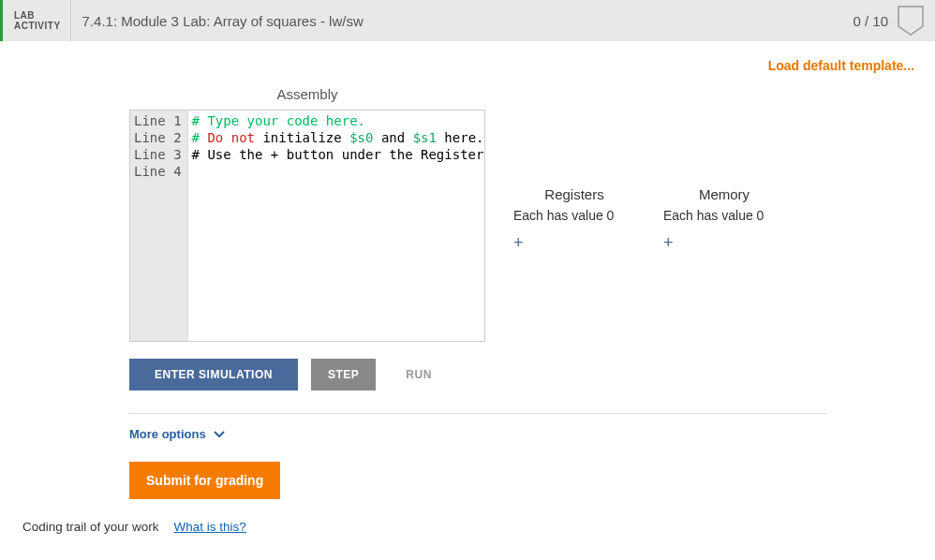 The height and width of the screenshot is (560, 935). What do you see at coordinates (519, 243) in the screenshot?
I see `add-register-button: +` at bounding box center [519, 243].